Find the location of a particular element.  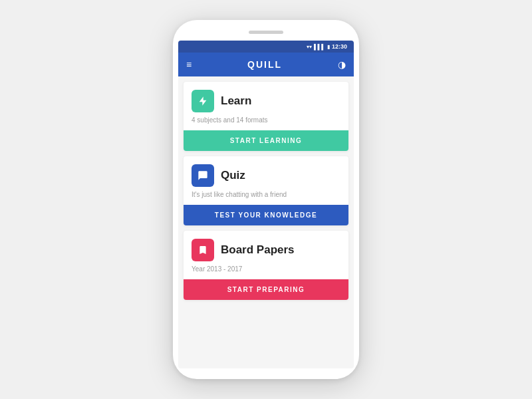

test-knowledge-button: TEST YOUR KNOWLEDGE is located at coordinates (266, 215).